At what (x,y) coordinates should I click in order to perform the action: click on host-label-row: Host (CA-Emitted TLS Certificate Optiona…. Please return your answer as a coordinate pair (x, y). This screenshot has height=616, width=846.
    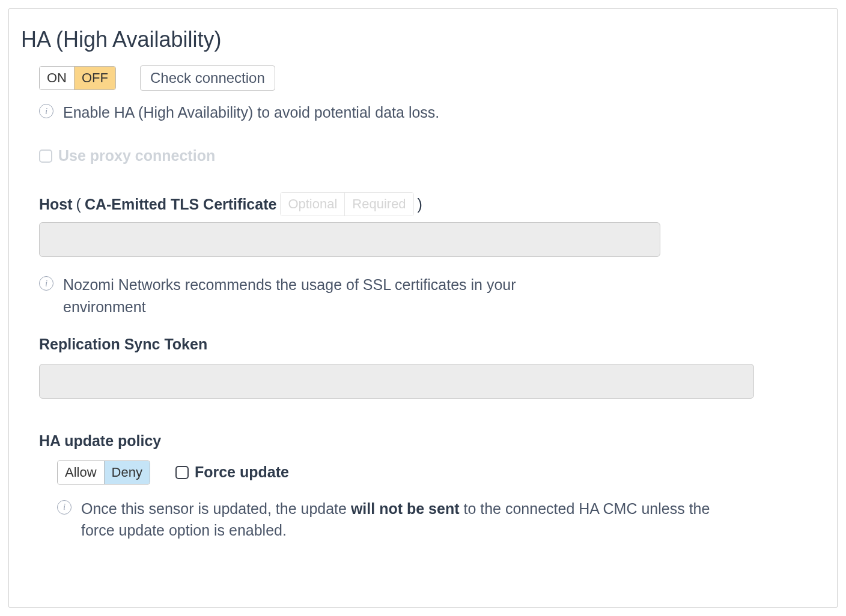
    Looking at the image, I should click on (432, 204).